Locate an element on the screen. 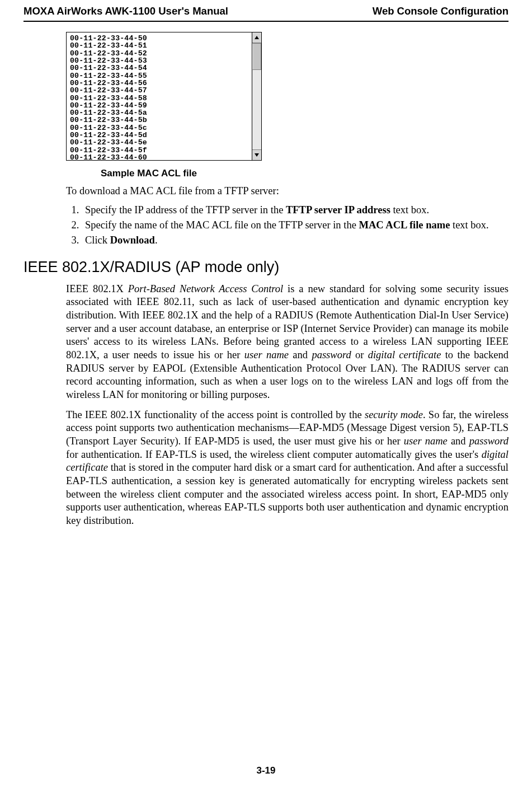 The image size is (532, 792). mac-acl-list-content: 00-11-22-33-44-50 00-11-22-33-44-51 00-1… is located at coordinates (159, 96).